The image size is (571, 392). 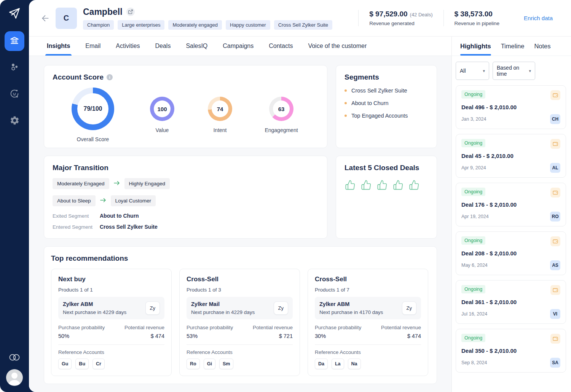 What do you see at coordinates (512, 46) in the screenshot?
I see `highlights-tabs: Highlights Timeline Notes` at bounding box center [512, 46].